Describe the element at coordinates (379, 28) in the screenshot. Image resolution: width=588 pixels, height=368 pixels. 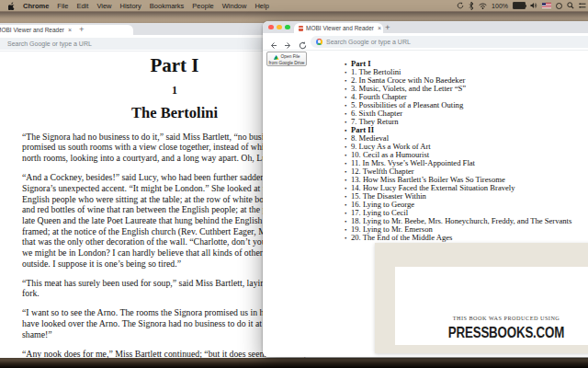
I see `front-tab-close-icon: ×` at that location.